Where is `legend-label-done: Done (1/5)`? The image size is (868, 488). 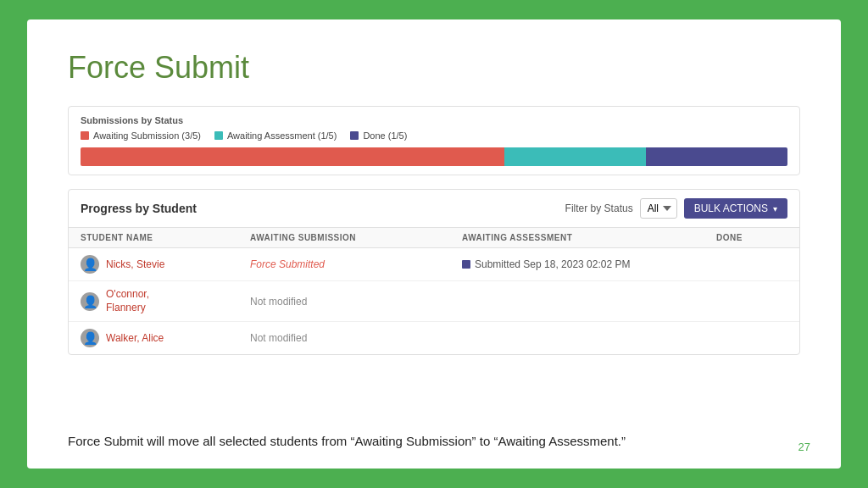
legend-label-done: Done (1/5) is located at coordinates (385, 136).